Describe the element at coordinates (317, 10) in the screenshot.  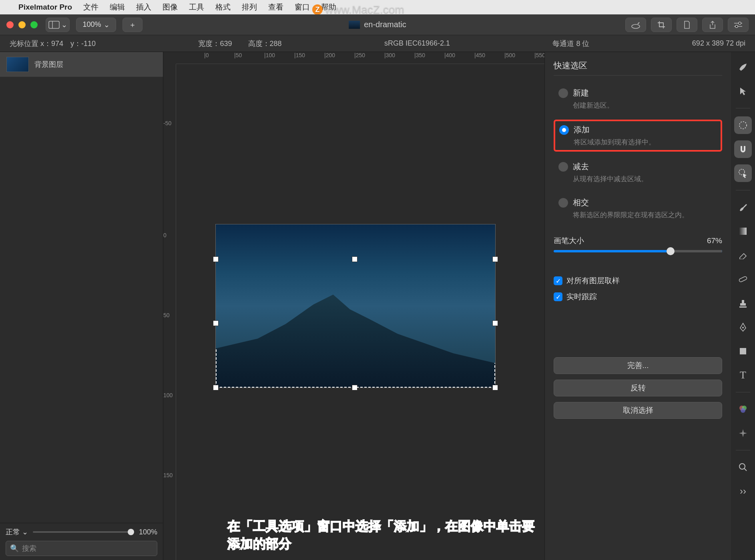
I see `watermark-icon: Z` at that location.